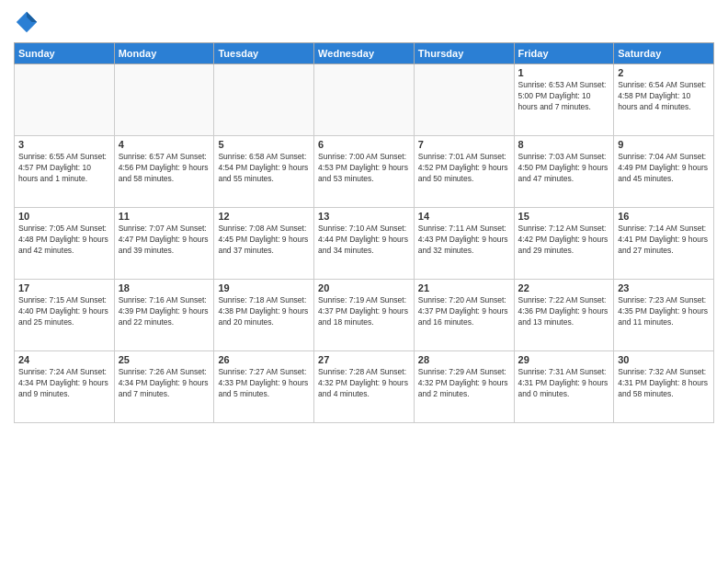 This screenshot has width=728, height=563. Describe the element at coordinates (664, 73) in the screenshot. I see `day-number: 2` at that location.